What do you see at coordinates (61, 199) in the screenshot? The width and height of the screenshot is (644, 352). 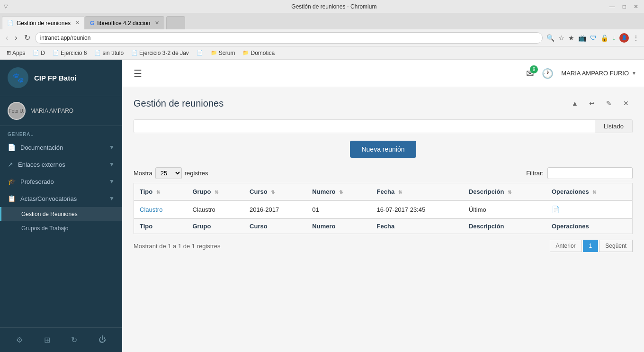 I see `sidebar-item-actas: 📋 Actas/Convocatorias ▼` at bounding box center [61, 199].